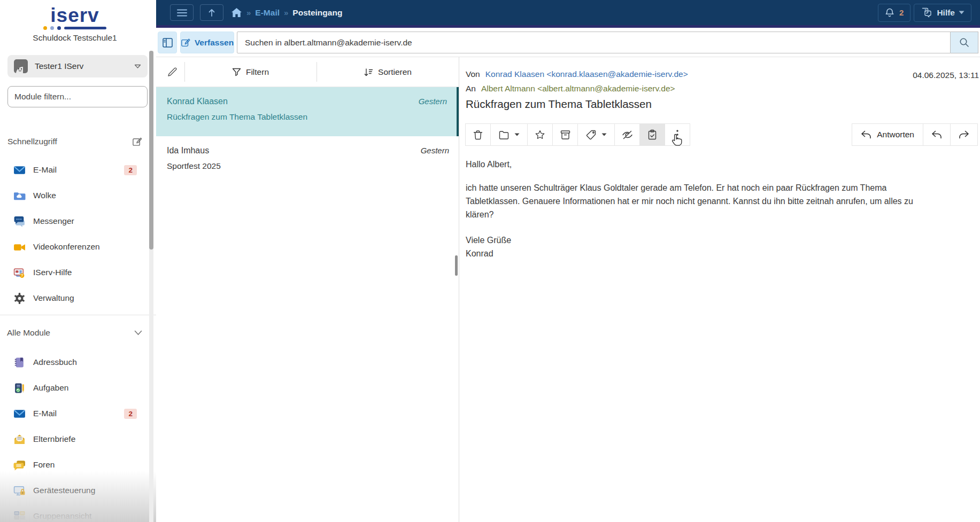 The height and width of the screenshot is (522, 980). Describe the element at coordinates (578, 89) in the screenshot. I see `to-address-link: Albert Altmann <albert.altmann@akademie-…` at that location.